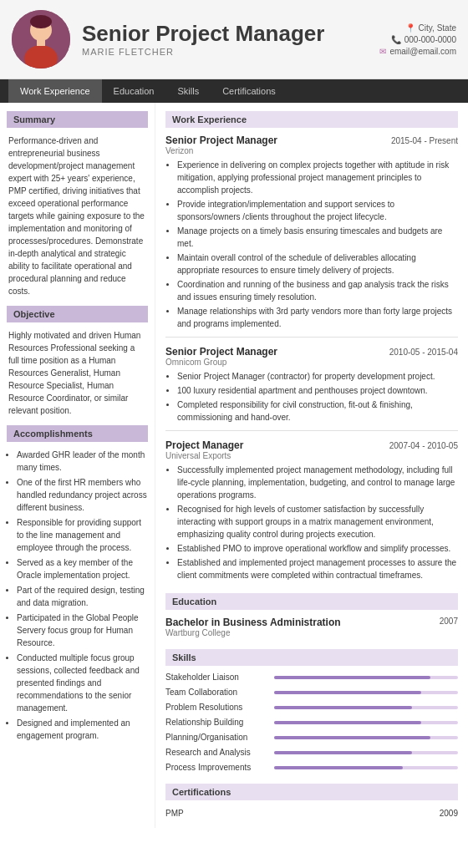 This screenshot has width=468, height=868. Describe the element at coordinates (77, 595) in the screenshot. I see `accomplishments-list: Awarded GHR leader of the month many tim…` at that location.